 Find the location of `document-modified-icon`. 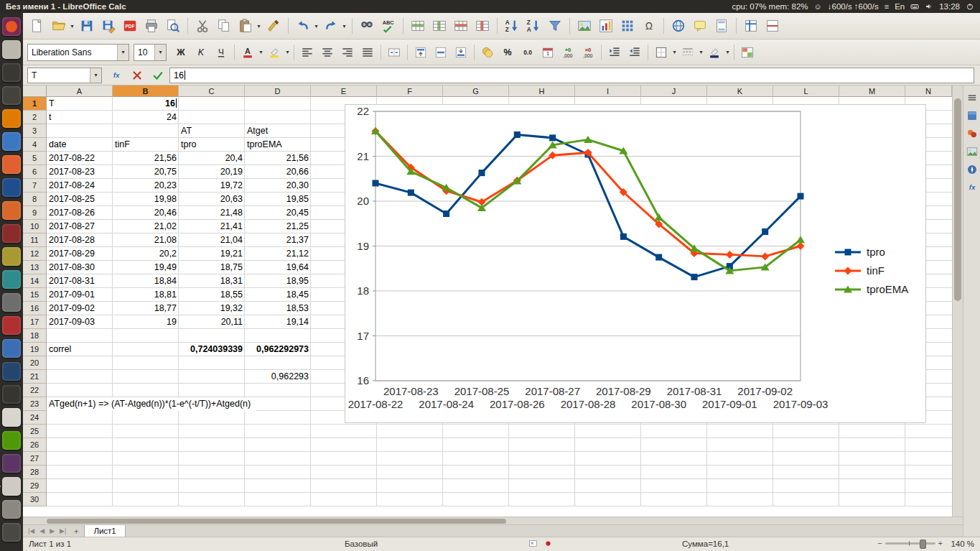

document-modified-icon is located at coordinates (549, 545).